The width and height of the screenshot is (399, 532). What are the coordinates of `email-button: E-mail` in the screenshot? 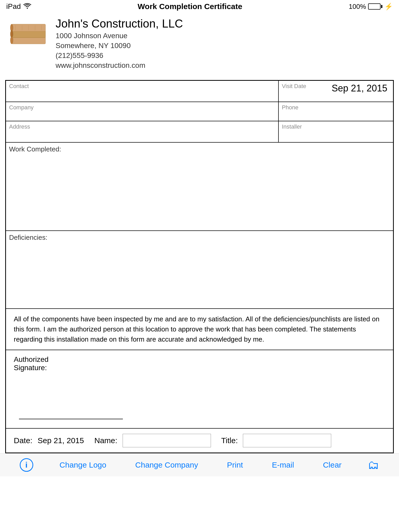 It's located at (283, 465).